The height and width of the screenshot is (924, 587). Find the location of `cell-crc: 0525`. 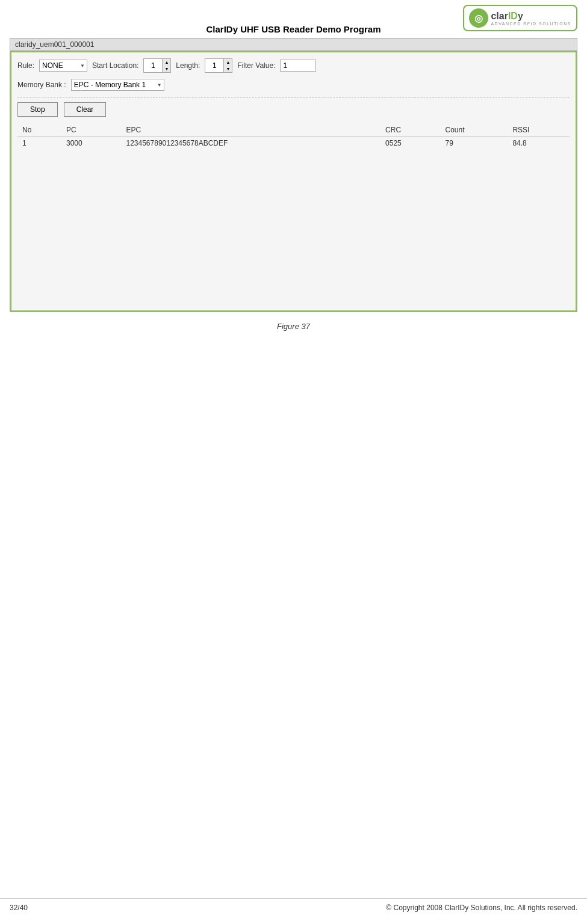

cell-crc: 0525 is located at coordinates (411, 143).